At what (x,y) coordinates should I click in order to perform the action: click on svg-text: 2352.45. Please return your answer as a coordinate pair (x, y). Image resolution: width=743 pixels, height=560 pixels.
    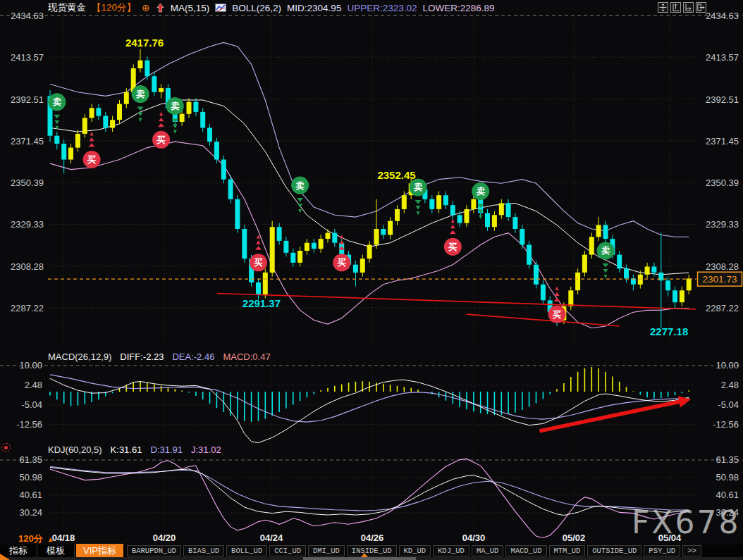
    Looking at the image, I should click on (396, 175).